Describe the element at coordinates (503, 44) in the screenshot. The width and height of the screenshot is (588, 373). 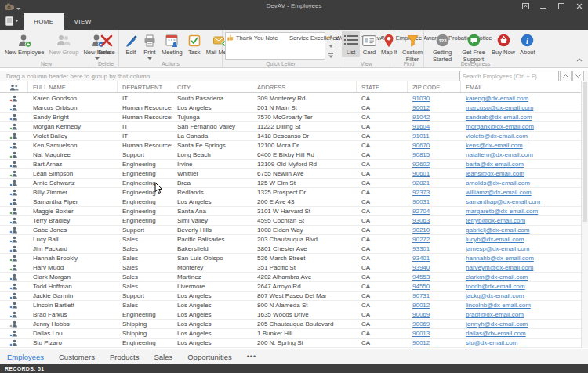
I see `buy-now-button: Buy Now` at that location.